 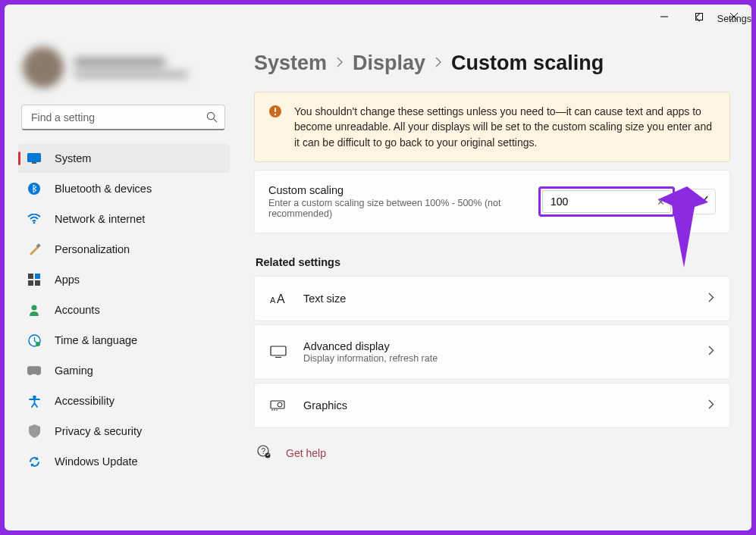 I want to click on display-icon, so click(x=34, y=158).